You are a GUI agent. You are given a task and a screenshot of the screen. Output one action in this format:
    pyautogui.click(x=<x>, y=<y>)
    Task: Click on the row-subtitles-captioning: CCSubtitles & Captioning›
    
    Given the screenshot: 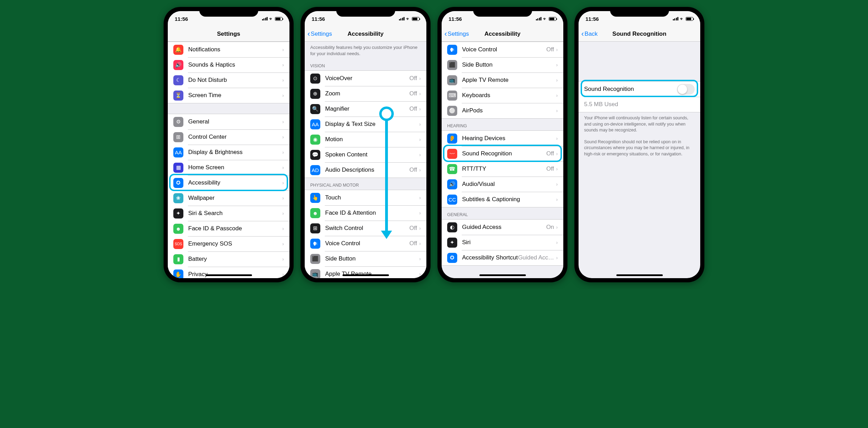 What is the action you would take?
    pyautogui.click(x=503, y=199)
    